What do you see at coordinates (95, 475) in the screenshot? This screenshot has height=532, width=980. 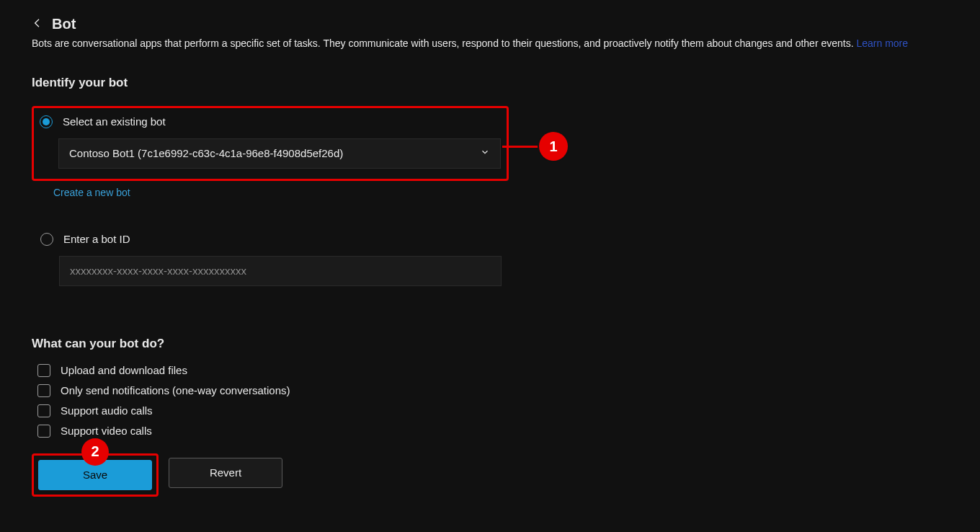 I see `callout-box-2: 2 Save` at bounding box center [95, 475].